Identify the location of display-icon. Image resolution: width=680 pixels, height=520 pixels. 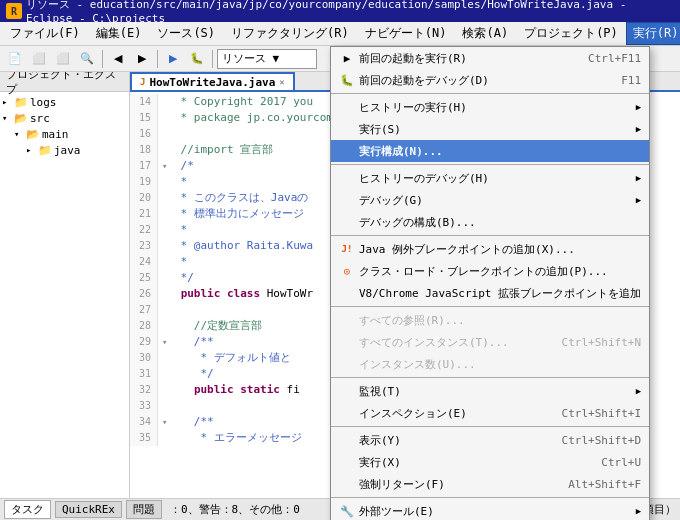
(347, 440).